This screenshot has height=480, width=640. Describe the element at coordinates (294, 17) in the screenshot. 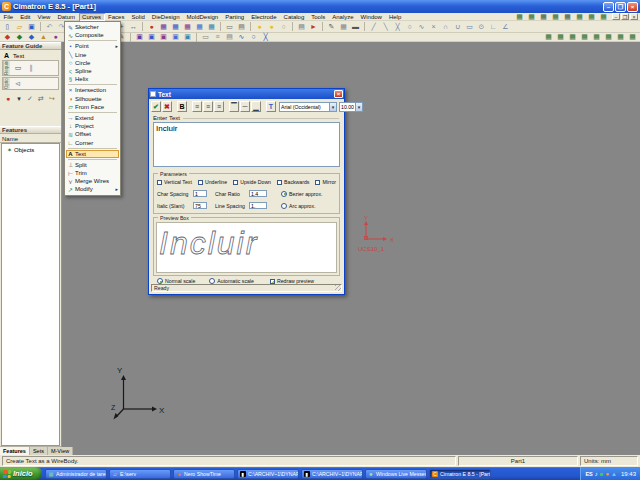

I see `menu-catalog: Catalog` at that location.